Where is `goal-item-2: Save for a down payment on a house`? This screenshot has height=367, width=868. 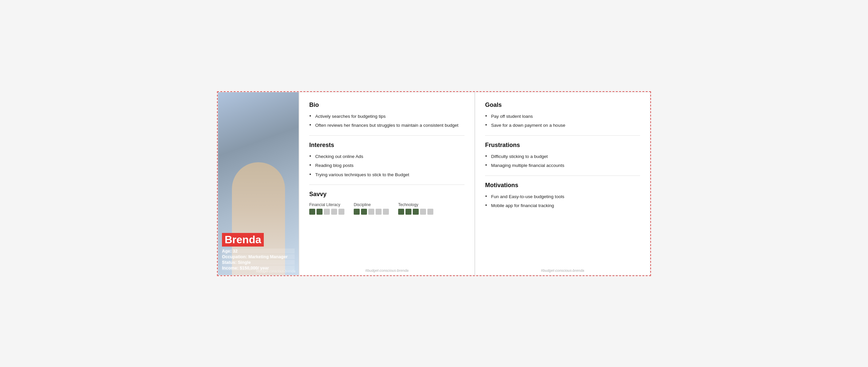 goal-item-2: Save for a down payment on a house is located at coordinates (563, 125).